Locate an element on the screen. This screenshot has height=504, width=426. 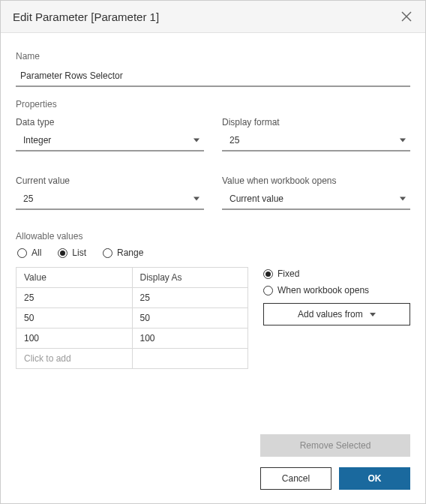
radio-fixed: Fixed is located at coordinates (337, 274).